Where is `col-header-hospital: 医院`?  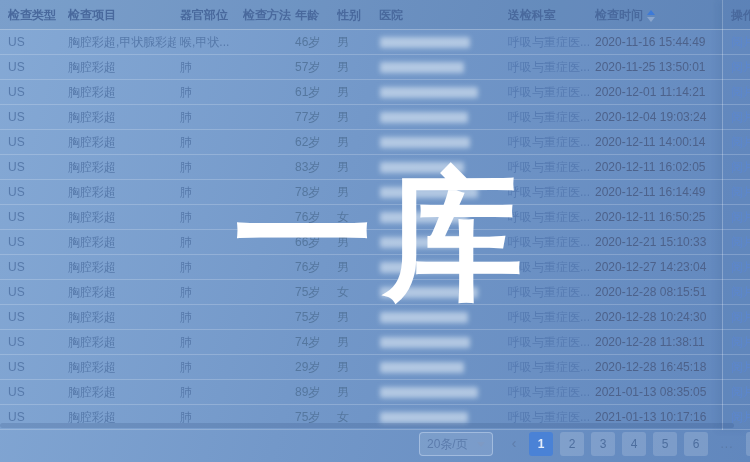
col-header-hospital: 医院 is located at coordinates (439, 15).